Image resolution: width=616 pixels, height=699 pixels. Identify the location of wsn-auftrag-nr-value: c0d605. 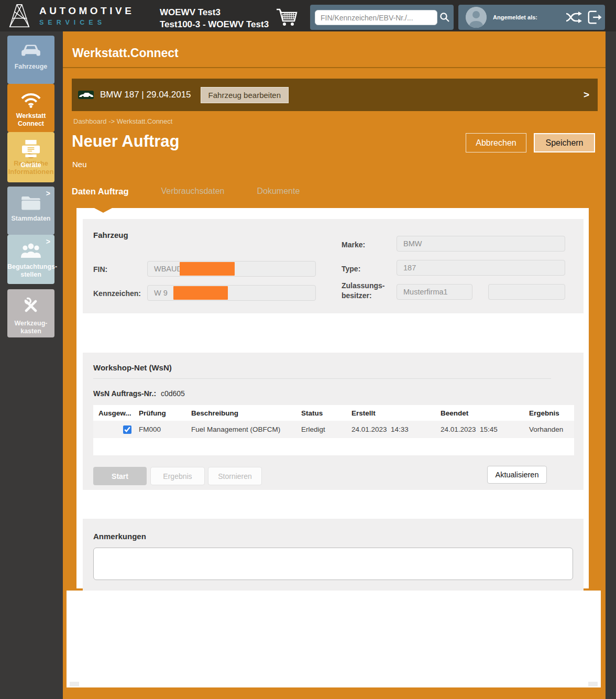
(173, 394).